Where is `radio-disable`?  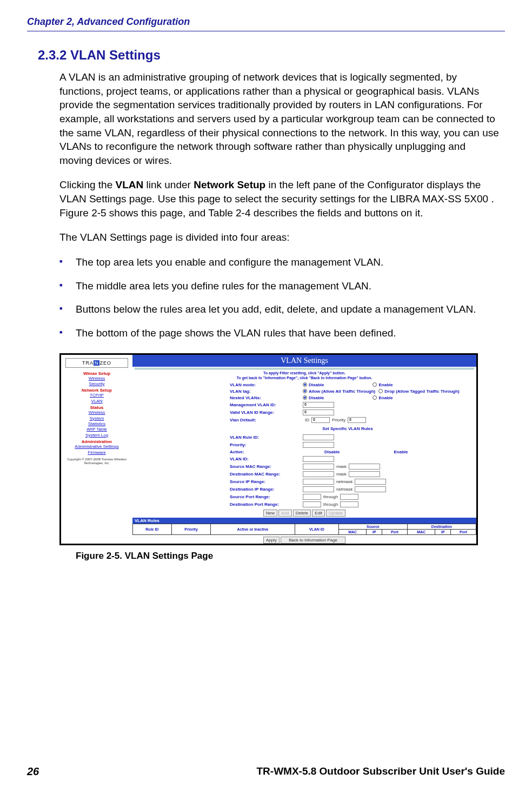
radio-disable is located at coordinates (305, 385).